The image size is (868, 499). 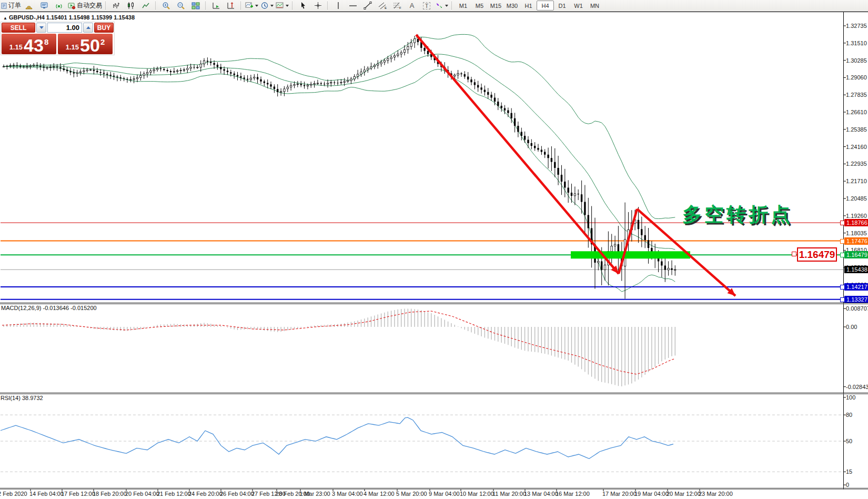 What do you see at coordinates (22, 398) in the screenshot?
I see `rsi-label: RSI(14) 38.9732` at bounding box center [22, 398].